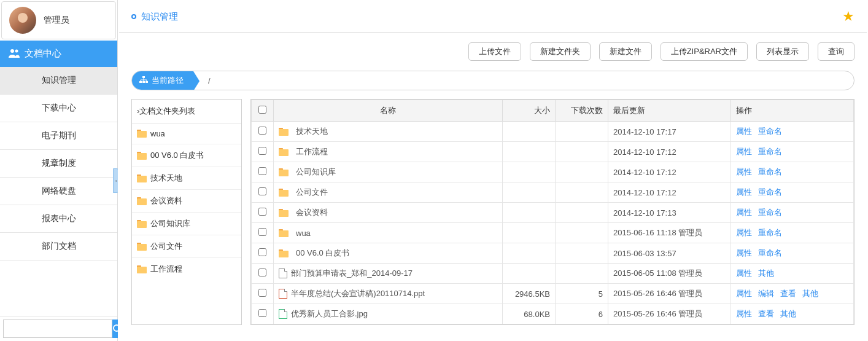 The image size is (868, 341). What do you see at coordinates (389, 233) in the screenshot?
I see `file-name-cell: wua` at bounding box center [389, 233].